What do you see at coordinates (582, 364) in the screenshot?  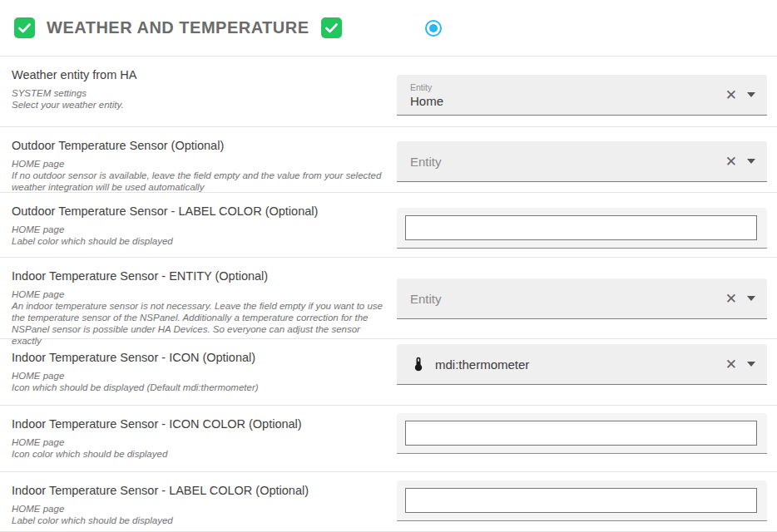 I see `indoor-icon-select: mdi:thermometer ✕` at bounding box center [582, 364].